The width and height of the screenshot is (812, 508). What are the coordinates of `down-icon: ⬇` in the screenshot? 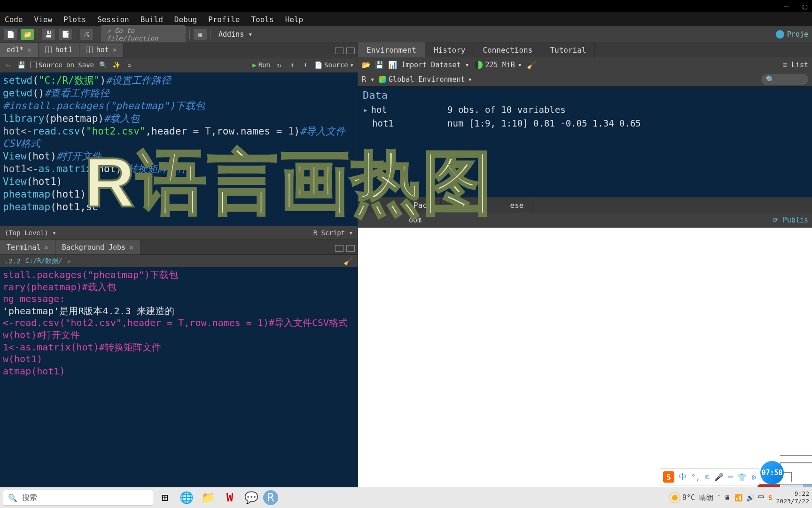 It's located at (305, 65).